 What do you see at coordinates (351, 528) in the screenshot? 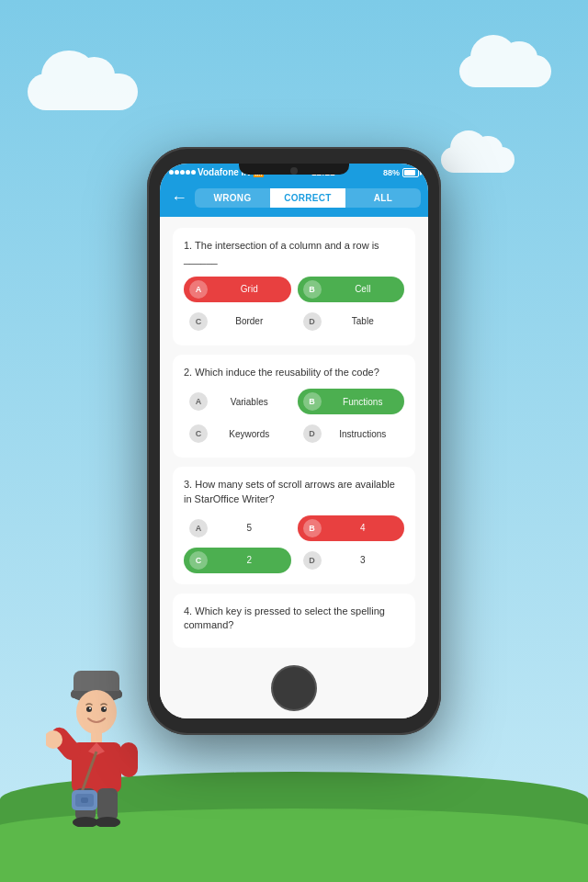
I see `option-3b: B 4` at bounding box center [351, 528].